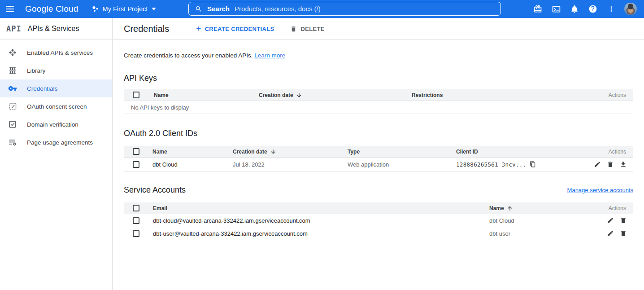  I want to click on oauth-table-header: Name Creation date Type Client ID Action…, so click(379, 152).